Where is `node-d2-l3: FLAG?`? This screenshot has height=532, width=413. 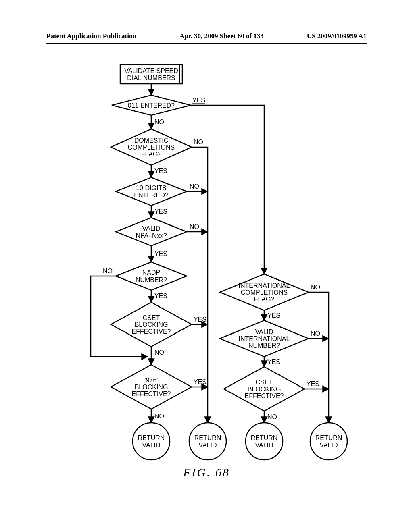 node-d2-l3: FLAG? is located at coordinates (152, 154).